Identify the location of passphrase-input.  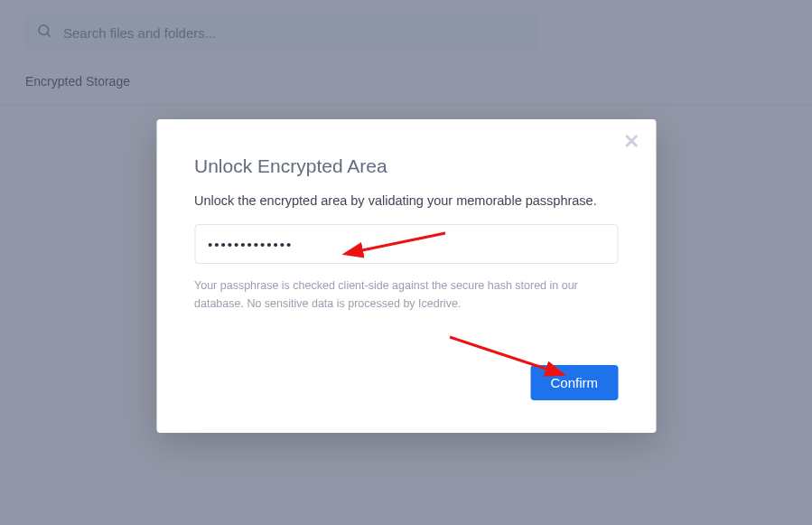
(406, 244).